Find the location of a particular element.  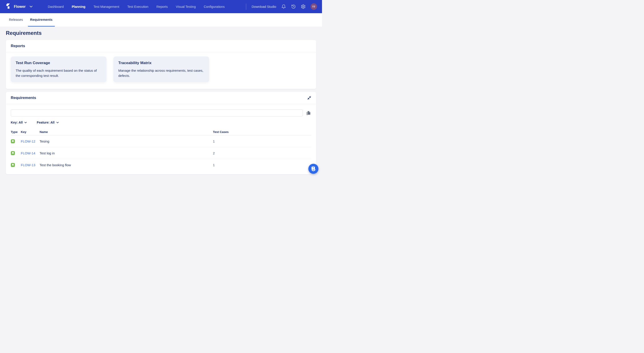

settings-gear-icon is located at coordinates (303, 7).